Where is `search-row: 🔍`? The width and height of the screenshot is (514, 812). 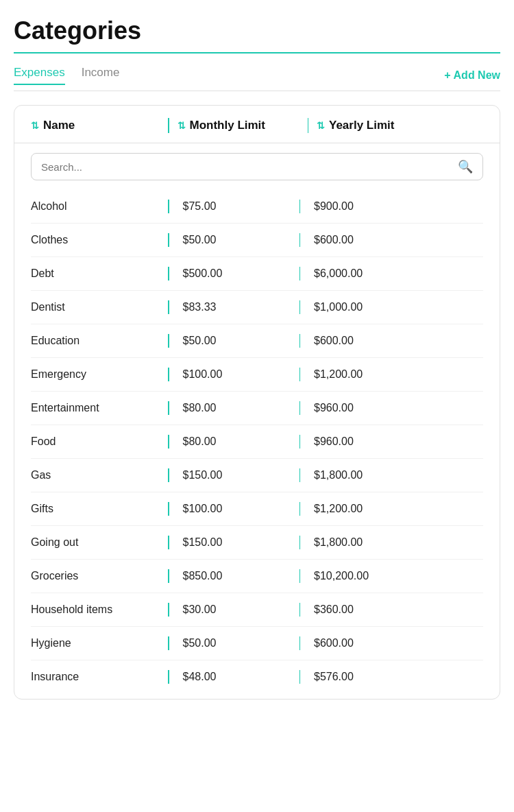 search-row: 🔍 is located at coordinates (257, 167).